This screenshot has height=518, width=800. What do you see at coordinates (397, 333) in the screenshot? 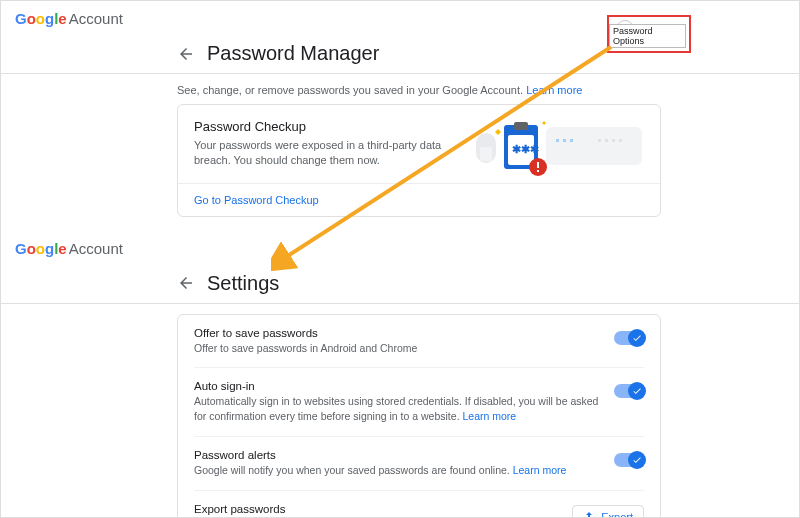
I see `row-title: Offer to save passwords` at bounding box center [397, 333].